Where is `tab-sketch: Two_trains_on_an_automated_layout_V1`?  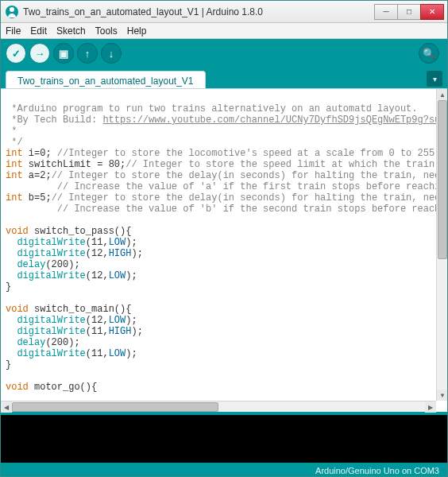
tab-sketch: Two_trains_on_an_automated_layout_V1 is located at coordinates (106, 80).